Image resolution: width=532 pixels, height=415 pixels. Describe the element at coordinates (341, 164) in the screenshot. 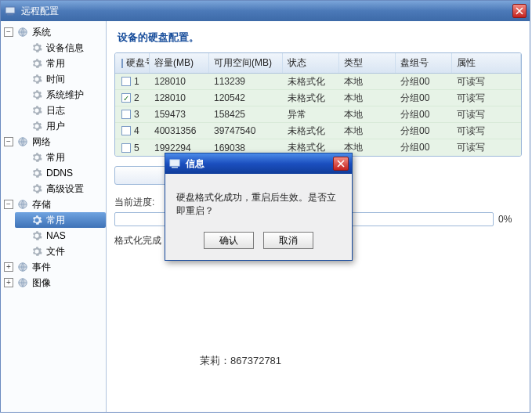

I see `dialog-close-button` at that location.